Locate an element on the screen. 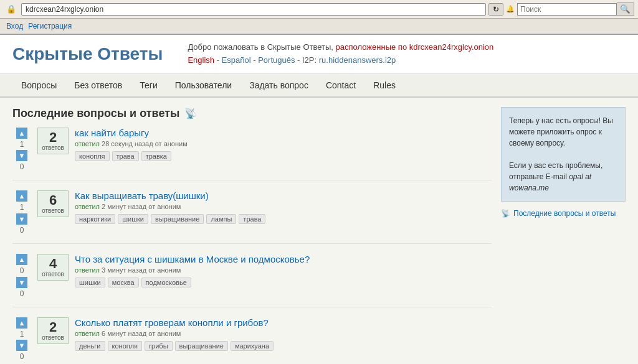 This screenshot has width=638, height=364. section-title-text: Последние вопросы и ответы is located at coordinates (96, 113).